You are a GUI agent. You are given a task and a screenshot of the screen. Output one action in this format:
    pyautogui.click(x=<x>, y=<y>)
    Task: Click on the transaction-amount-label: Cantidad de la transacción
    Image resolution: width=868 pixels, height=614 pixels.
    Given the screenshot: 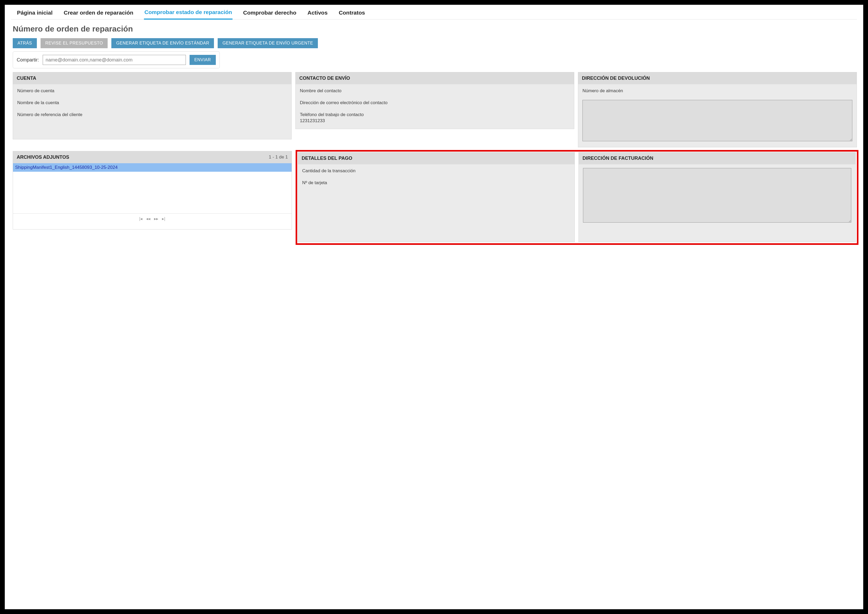 What is the action you would take?
    pyautogui.click(x=436, y=171)
    